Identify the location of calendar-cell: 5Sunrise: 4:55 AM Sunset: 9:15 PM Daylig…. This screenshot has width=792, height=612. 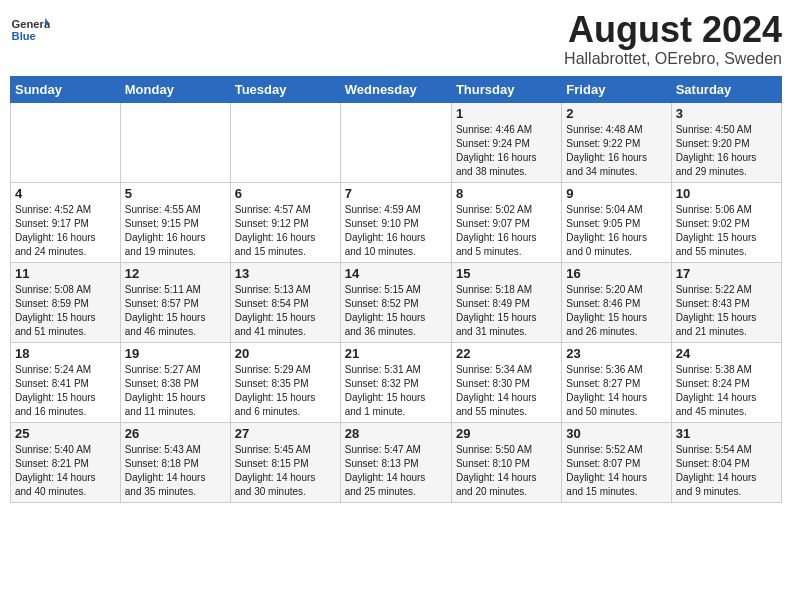
(175, 222).